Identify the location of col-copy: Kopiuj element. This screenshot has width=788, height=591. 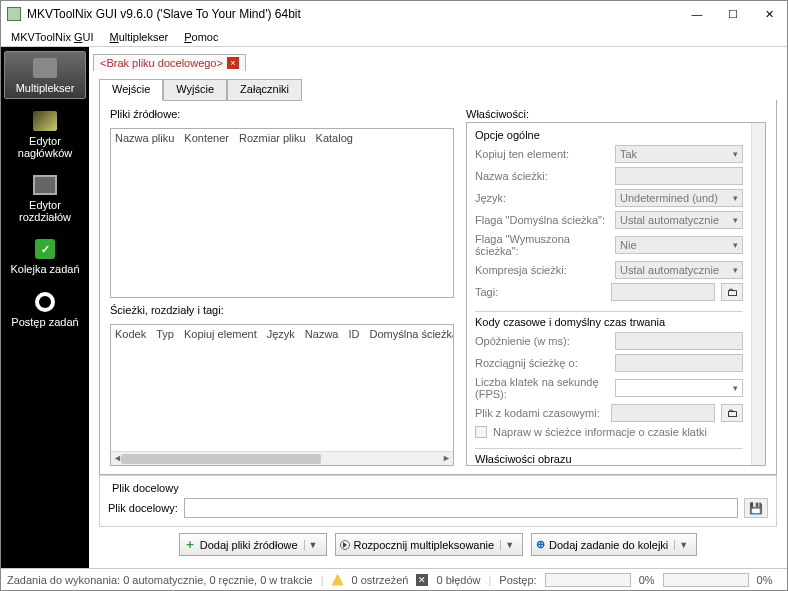
(220, 334).